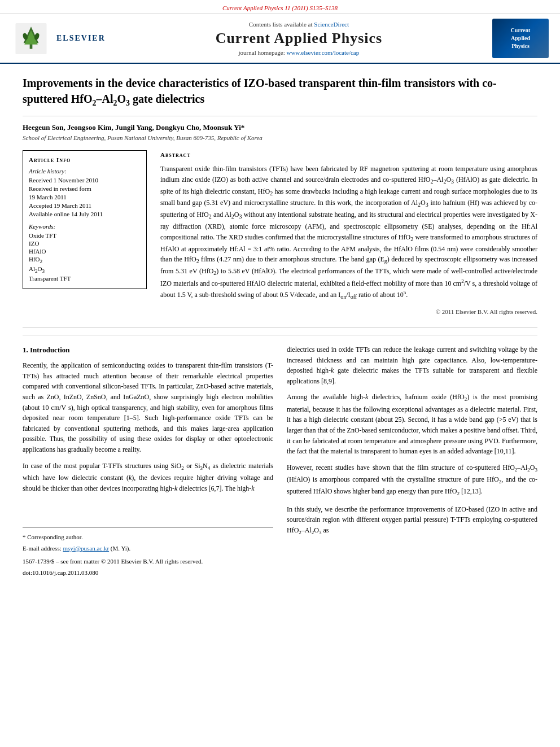 The image size is (560, 747). I want to click on copyright-line: © 2011 Elsevier B.V. All rights reserved…, so click(349, 312).